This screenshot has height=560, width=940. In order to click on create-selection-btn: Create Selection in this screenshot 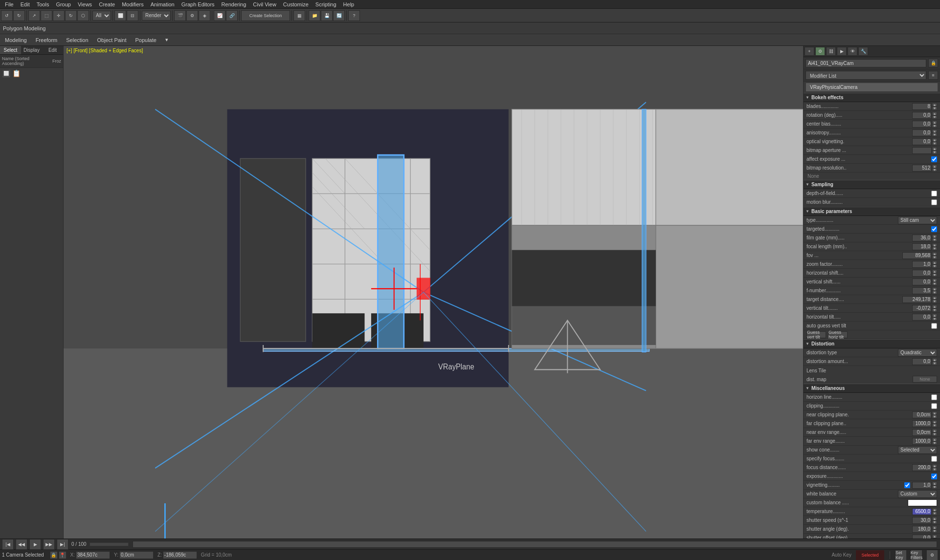, I will do `click(266, 16)`.